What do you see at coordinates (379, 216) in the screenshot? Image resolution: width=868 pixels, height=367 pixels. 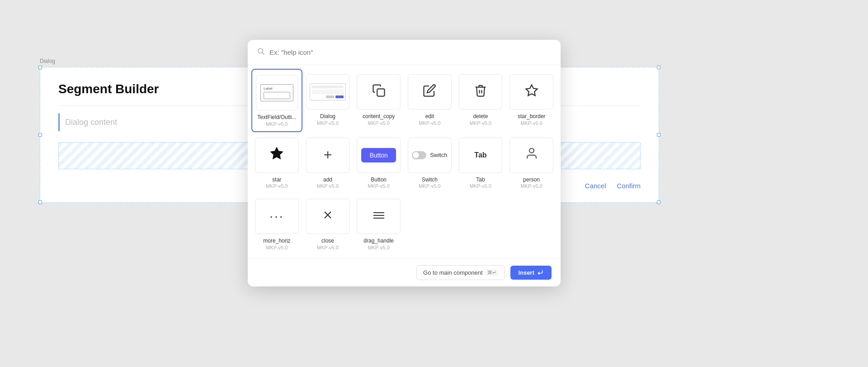 I see `component-thumb-drag-handle` at bounding box center [379, 216].